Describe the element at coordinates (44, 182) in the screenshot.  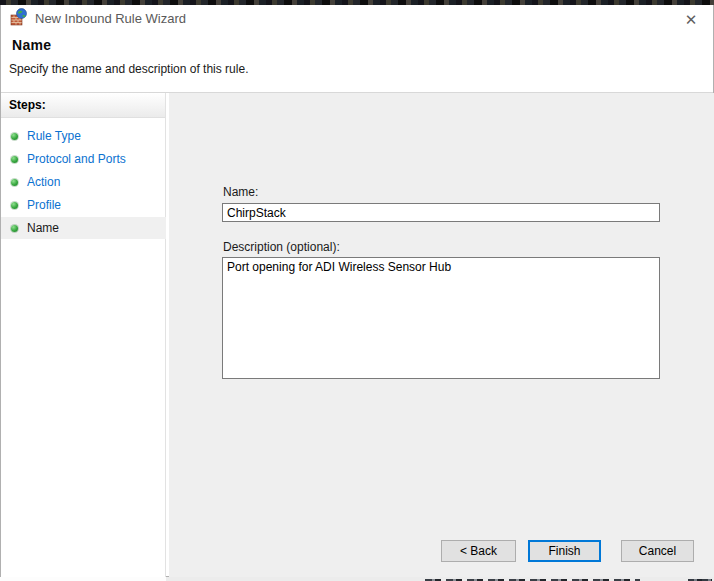
I see `sidebar-item-label: Action` at that location.